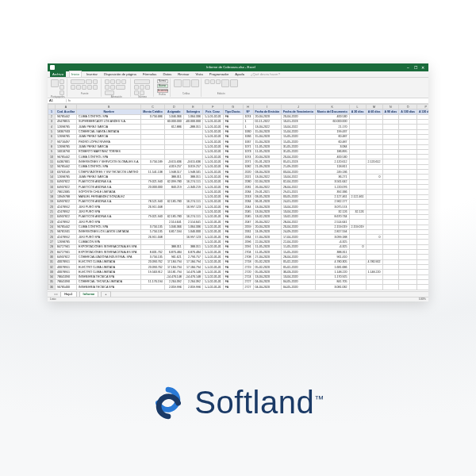 The height and width of the screenshot is (476, 476). What do you see at coordinates (422, 299) in the screenshot?
I see `zoom-level: 100%` at bounding box center [422, 299].